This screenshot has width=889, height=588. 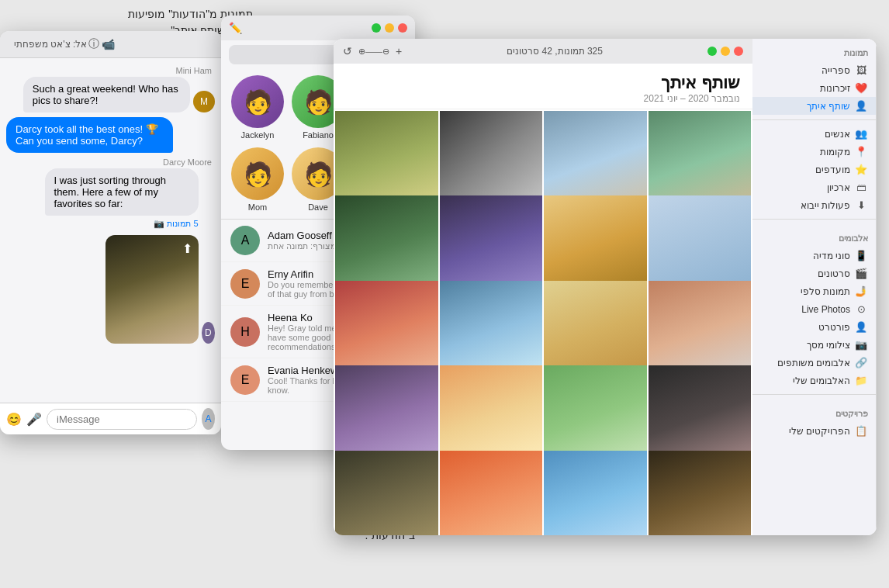 I want to click on video-call-icon: 📹, so click(x=108, y=44).